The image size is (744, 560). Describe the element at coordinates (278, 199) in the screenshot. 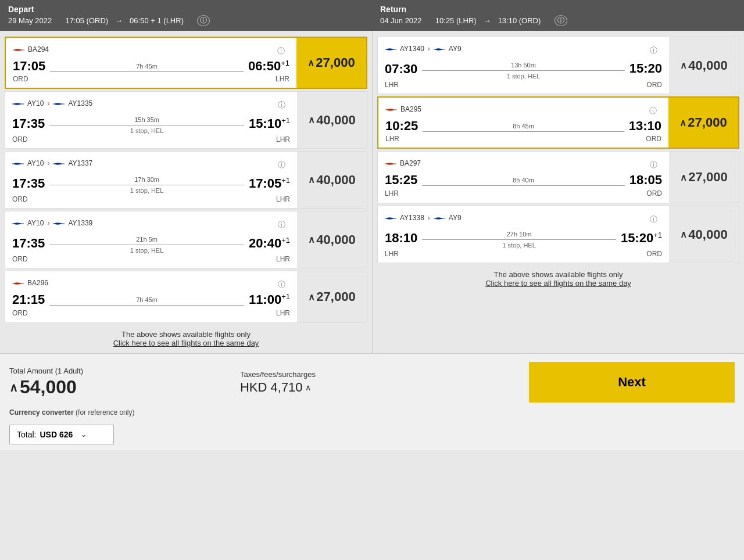

I see `airport-to: LHR` at that location.